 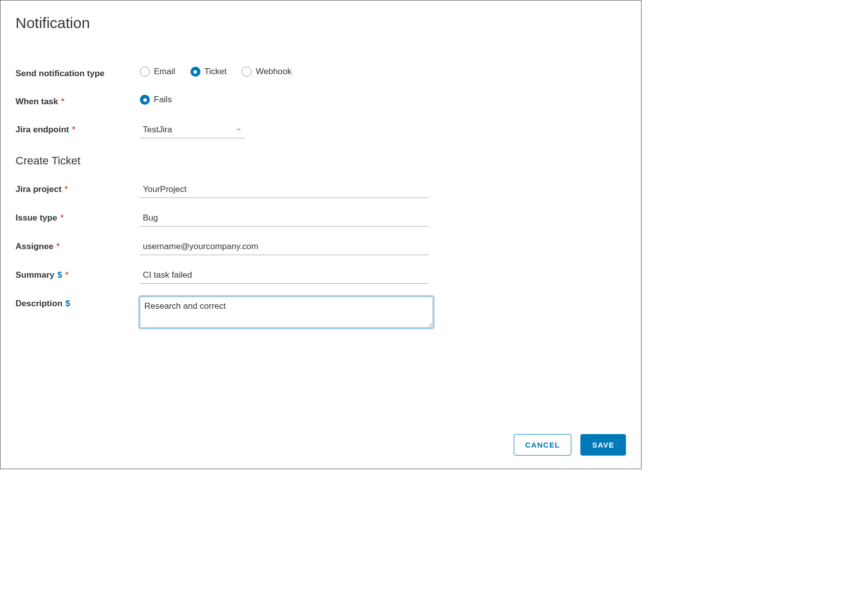 What do you see at coordinates (239, 130) in the screenshot?
I see `chevron-down-icon` at bounding box center [239, 130].